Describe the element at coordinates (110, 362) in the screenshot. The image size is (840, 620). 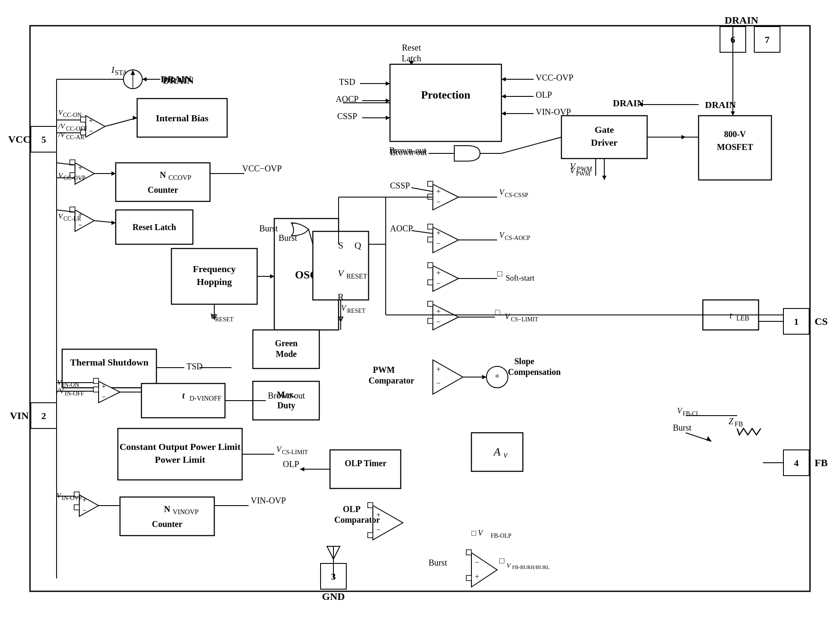
I see `thermal-shutdown-label: Thermal Shutdown` at that location.